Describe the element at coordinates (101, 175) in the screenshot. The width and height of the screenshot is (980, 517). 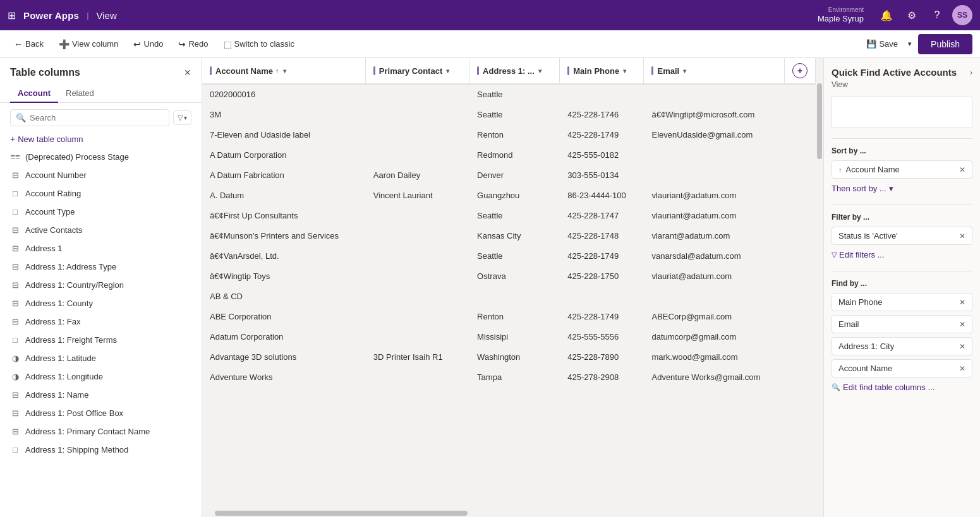
I see `column-list-item: ⊟ Account Number` at that location.